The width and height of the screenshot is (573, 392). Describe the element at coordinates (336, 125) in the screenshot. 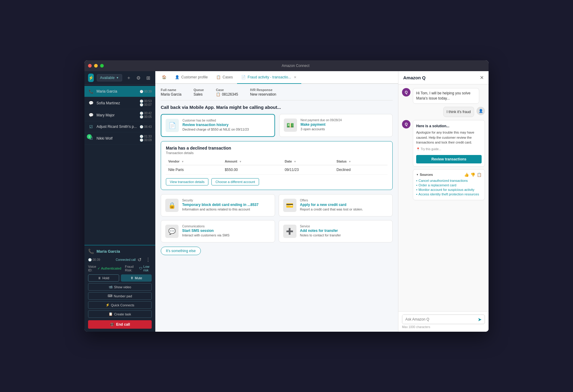

I see `suggestion-card-payment: 💵 Next payment due on 09/28/24 Make paym…` at that location.